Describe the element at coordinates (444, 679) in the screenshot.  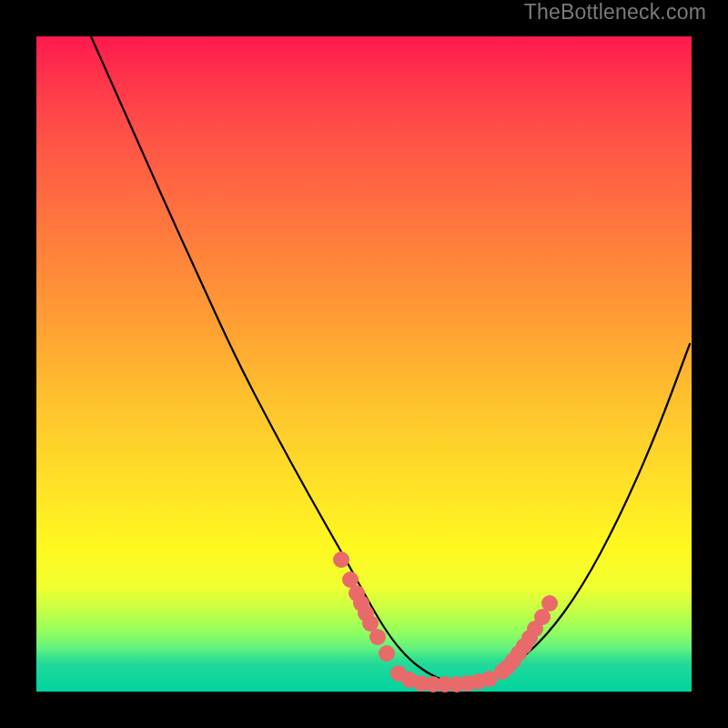
I see `dot-cluster-bottom` at that location.